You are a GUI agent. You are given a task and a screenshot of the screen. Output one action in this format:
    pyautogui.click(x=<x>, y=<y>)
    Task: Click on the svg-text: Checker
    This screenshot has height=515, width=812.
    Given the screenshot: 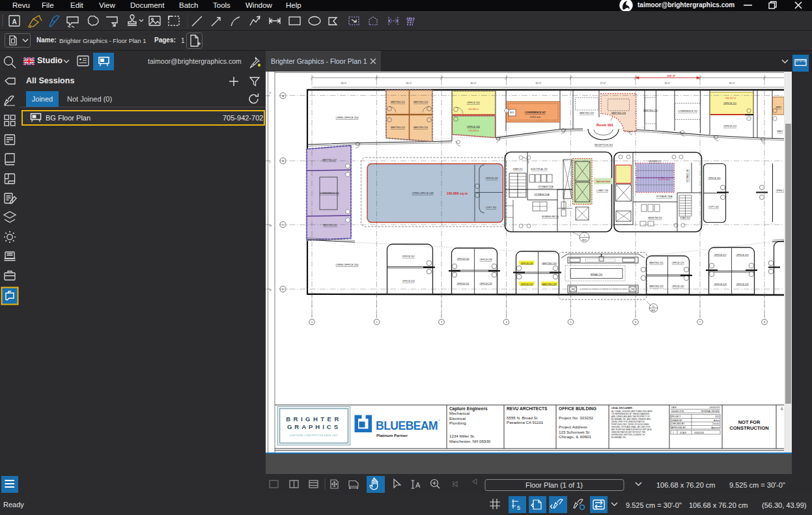 What is the action you would take?
    pyautogui.click(x=716, y=424)
    